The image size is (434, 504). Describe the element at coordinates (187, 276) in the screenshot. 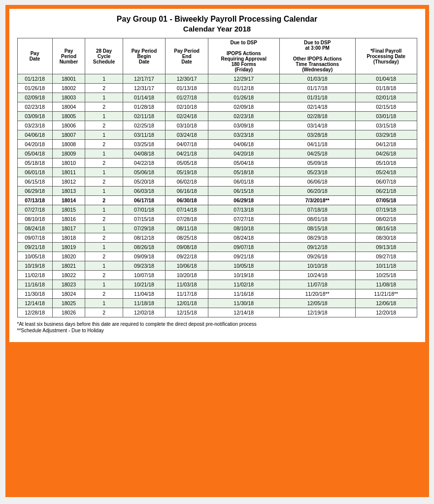

I see `table-cell: 10/20/18` at that location.